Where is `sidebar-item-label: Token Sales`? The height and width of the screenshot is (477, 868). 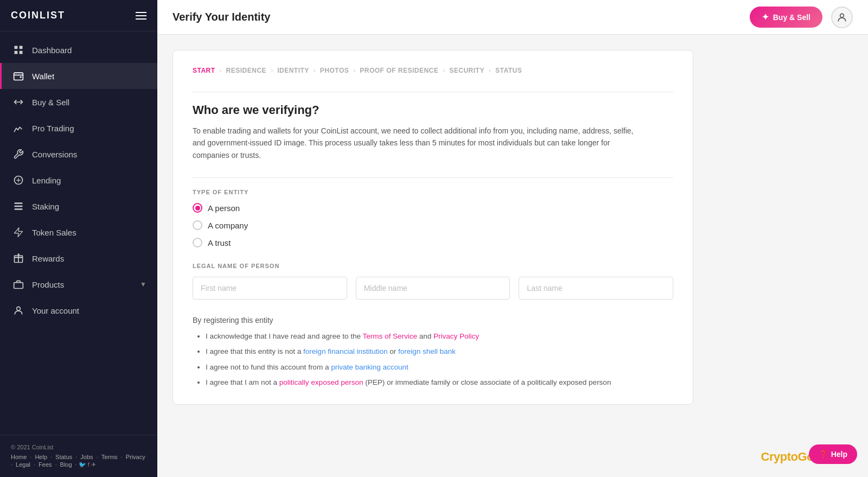 sidebar-item-label: Token Sales is located at coordinates (54, 232).